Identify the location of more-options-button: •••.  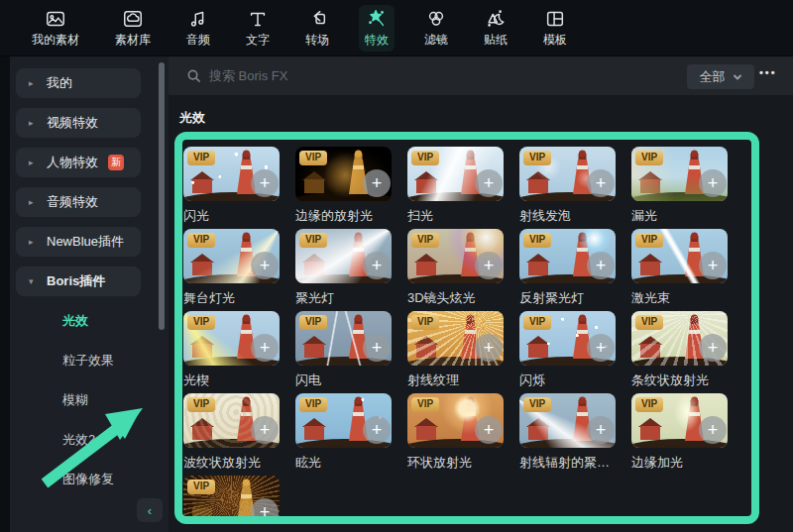
(768, 72).